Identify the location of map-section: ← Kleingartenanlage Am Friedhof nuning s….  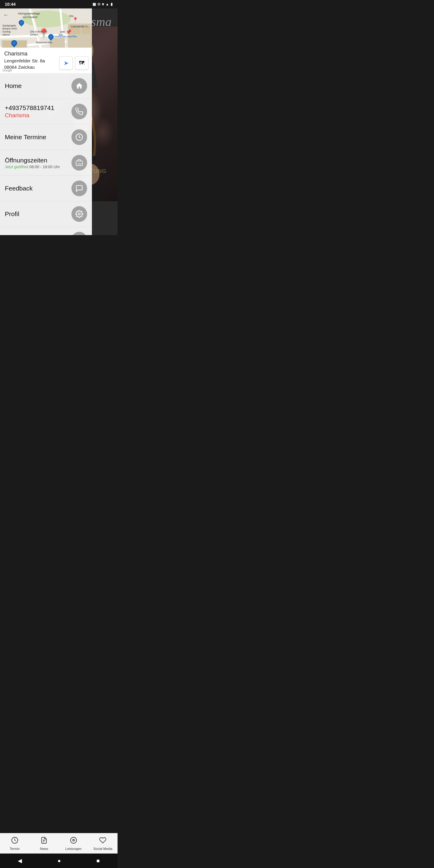
(46, 41).